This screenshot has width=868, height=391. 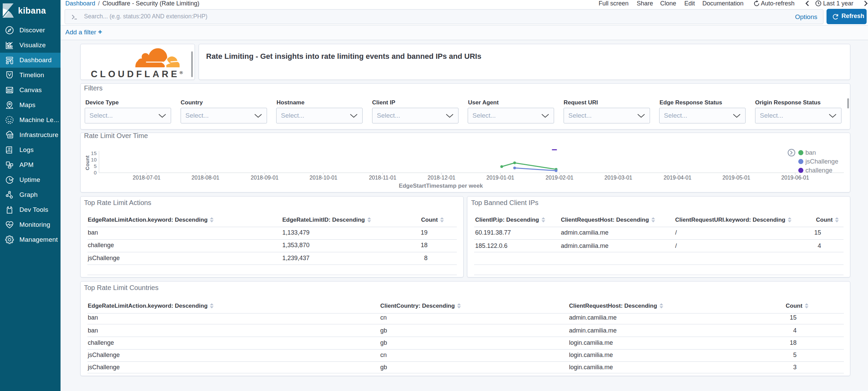 I want to click on svg-text: Count, so click(x=87, y=163).